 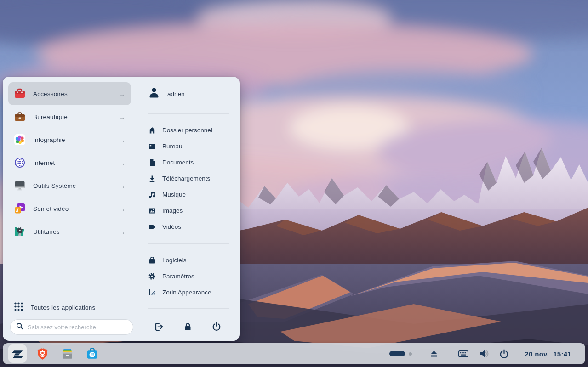 What do you see at coordinates (20, 186) in the screenshot?
I see `monitor-icon` at bounding box center [20, 186].